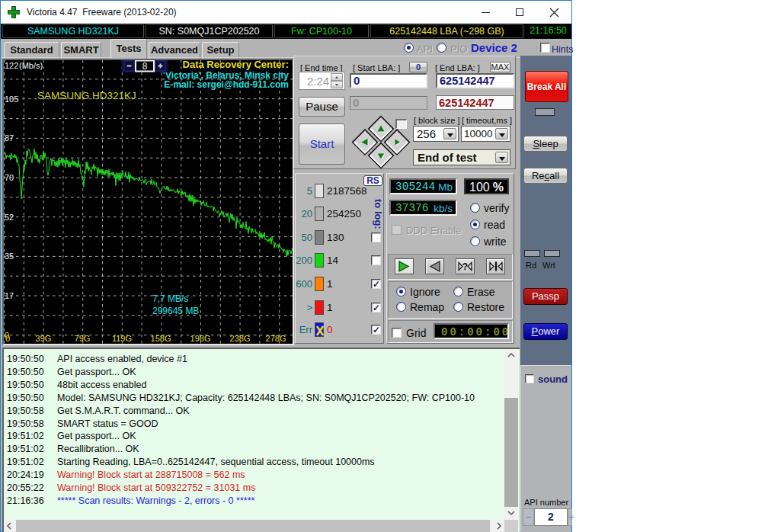  Describe the element at coordinates (276, 338) in the screenshot. I see `svg-text: 278G` at that location.